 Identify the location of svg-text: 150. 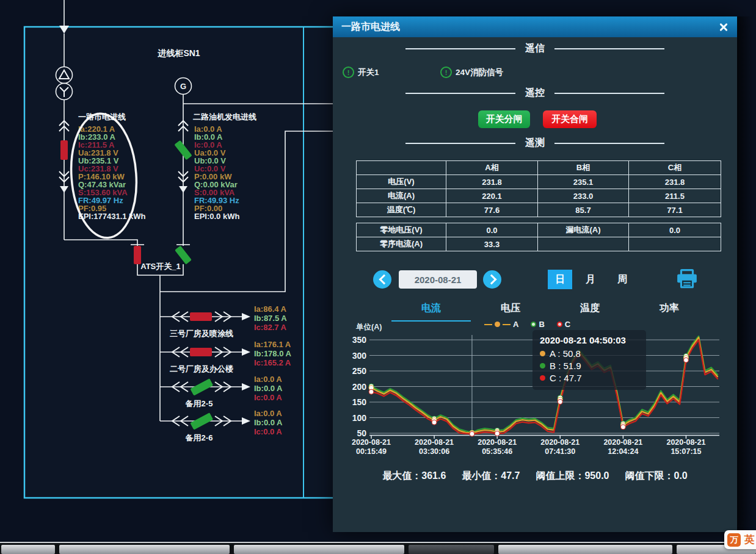
(360, 402).